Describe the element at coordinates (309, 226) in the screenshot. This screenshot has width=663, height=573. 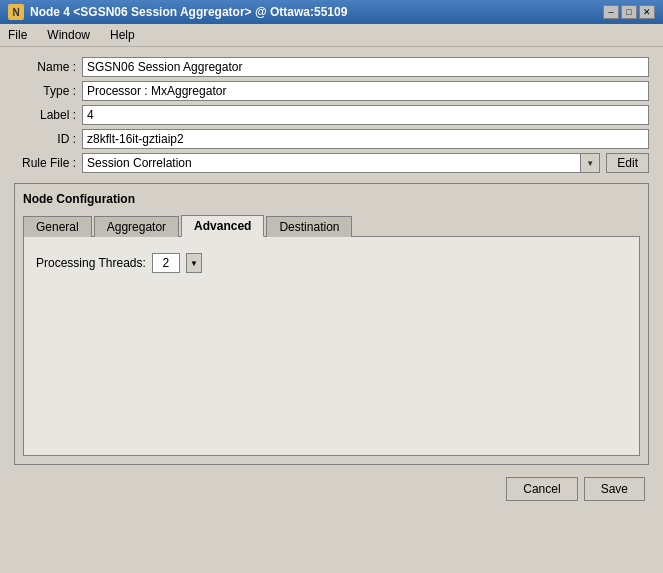
I see `tab-destination: Destination` at that location.